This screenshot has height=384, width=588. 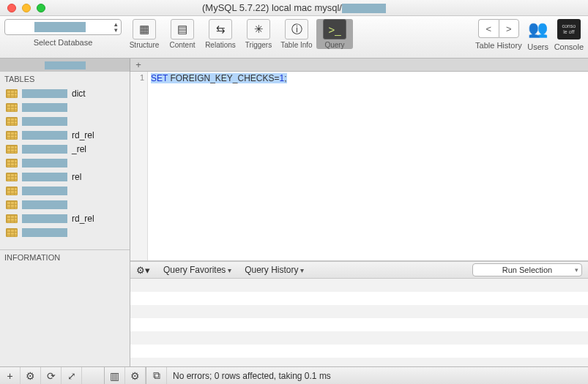 What do you see at coordinates (72, 376) in the screenshot?
I see `expand-icon: ⤢` at bounding box center [72, 376].